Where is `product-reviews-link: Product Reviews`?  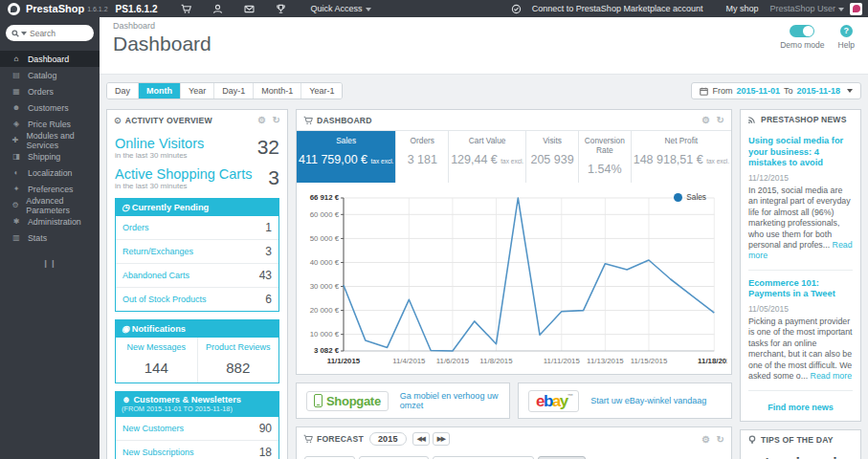 product-reviews-link: Product Reviews is located at coordinates (239, 347).